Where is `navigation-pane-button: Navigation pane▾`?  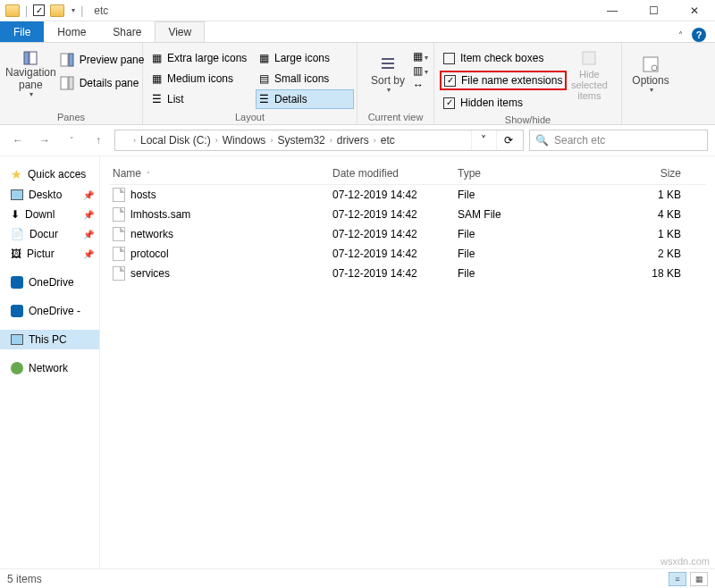
navigation-pane-button: Navigation pane▾ is located at coordinates (30, 75).